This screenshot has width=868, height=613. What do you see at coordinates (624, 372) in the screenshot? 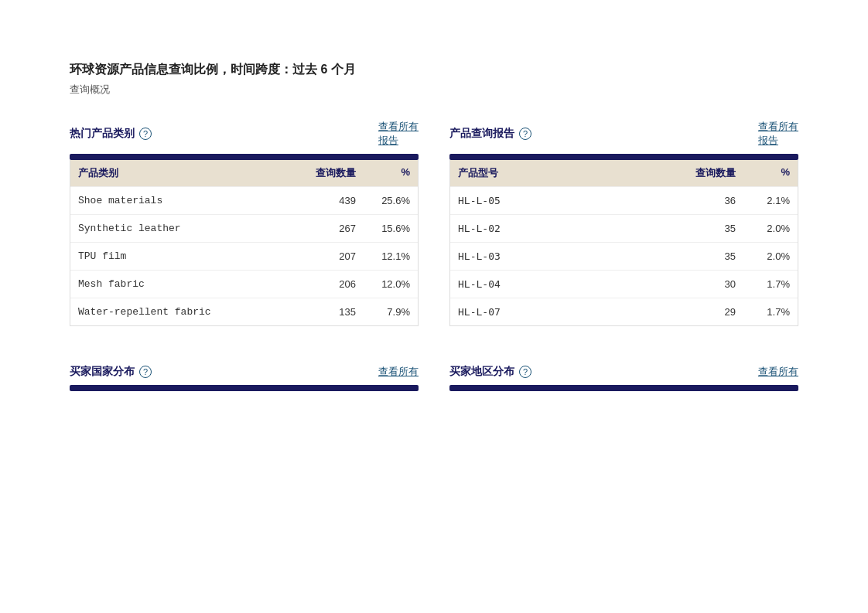
I see `bottom-right-header: 买家地区分布 ? 查看所有` at bounding box center [624, 372].